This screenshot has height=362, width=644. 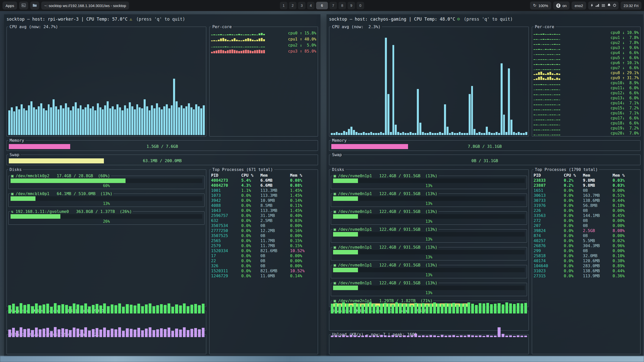 What do you see at coordinates (579, 6) in the screenshot?
I see `network-interface-button: eno2` at bounding box center [579, 6].